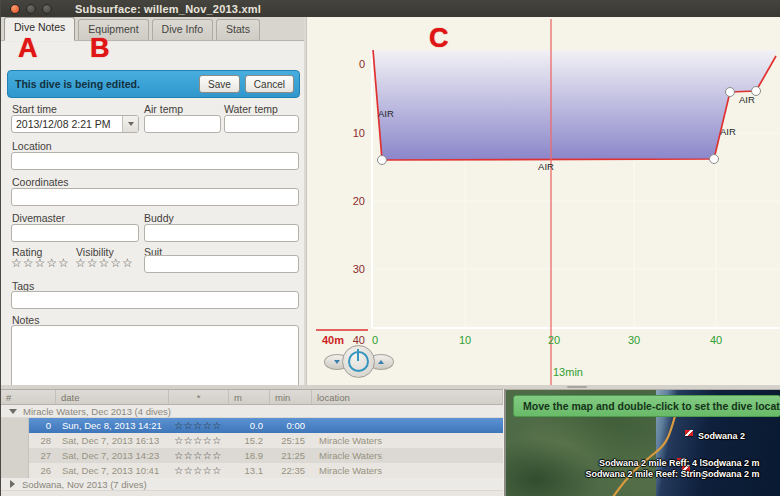 The height and width of the screenshot is (496, 780). Describe the element at coordinates (130, 124) in the screenshot. I see `chevron-down-icon` at that location.